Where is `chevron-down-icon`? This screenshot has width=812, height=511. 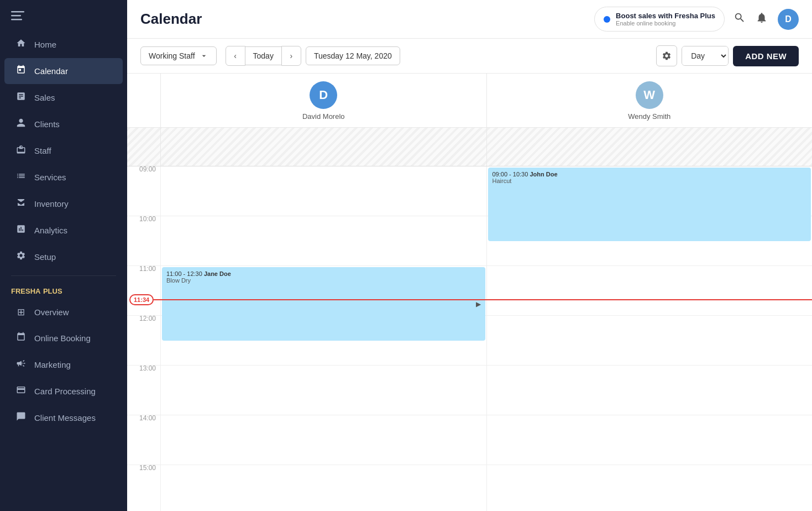 chevron-down-icon is located at coordinates (204, 56).